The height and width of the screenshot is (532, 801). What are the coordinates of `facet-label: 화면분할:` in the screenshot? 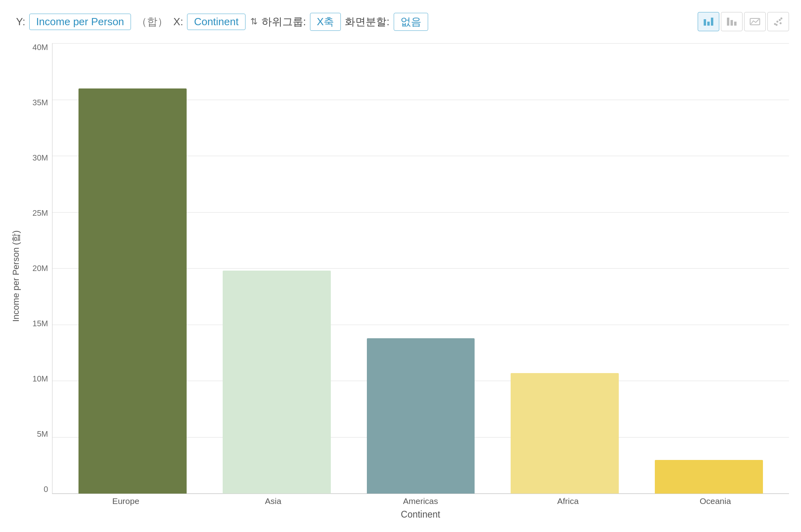 It's located at (367, 22).